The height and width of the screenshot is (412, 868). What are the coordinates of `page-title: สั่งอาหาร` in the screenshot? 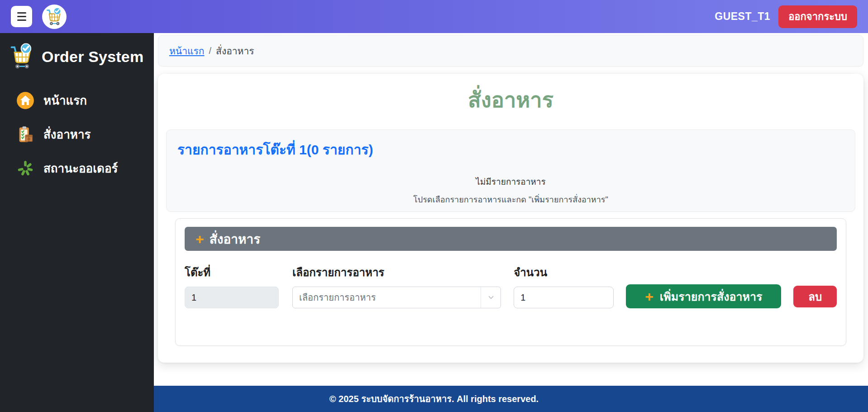 It's located at (510, 100).